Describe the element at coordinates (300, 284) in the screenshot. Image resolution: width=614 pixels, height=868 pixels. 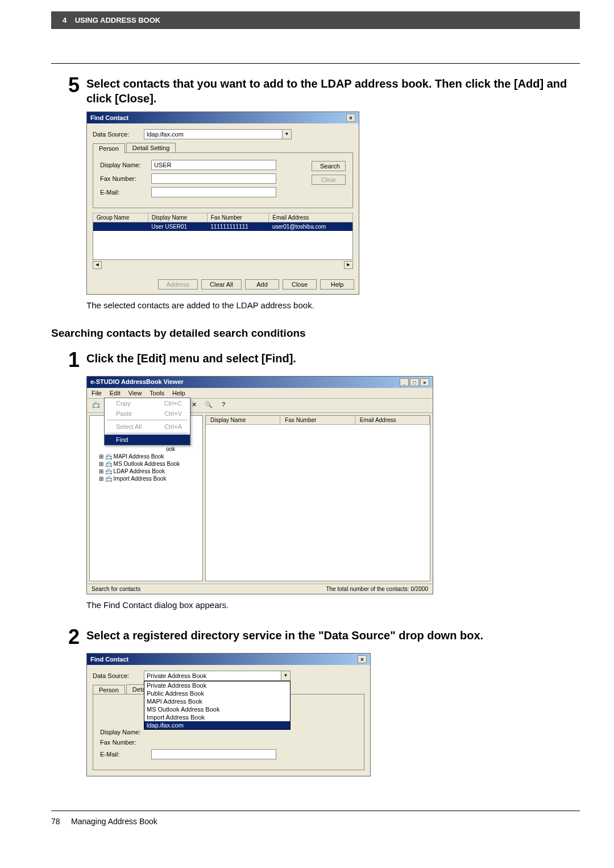
I see `close-button: Close` at that location.